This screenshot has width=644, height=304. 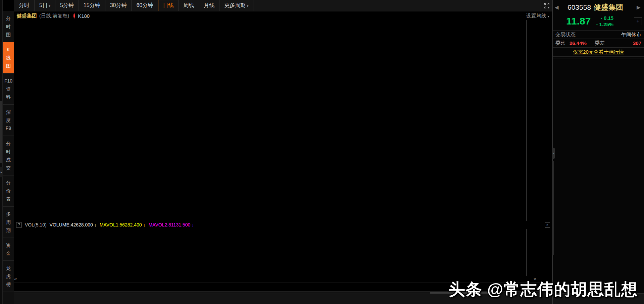 I want to click on left-edge-scrollbar: ▸, so click(x=1, y=152).